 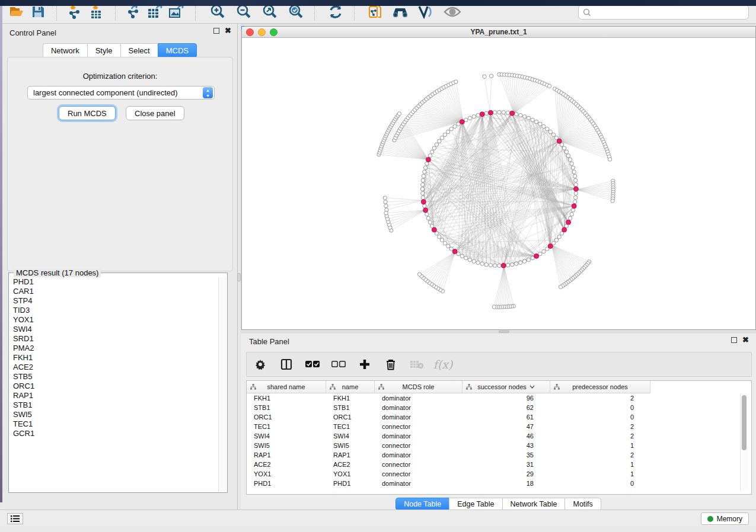 I want to click on delete-column-icon, so click(x=391, y=364).